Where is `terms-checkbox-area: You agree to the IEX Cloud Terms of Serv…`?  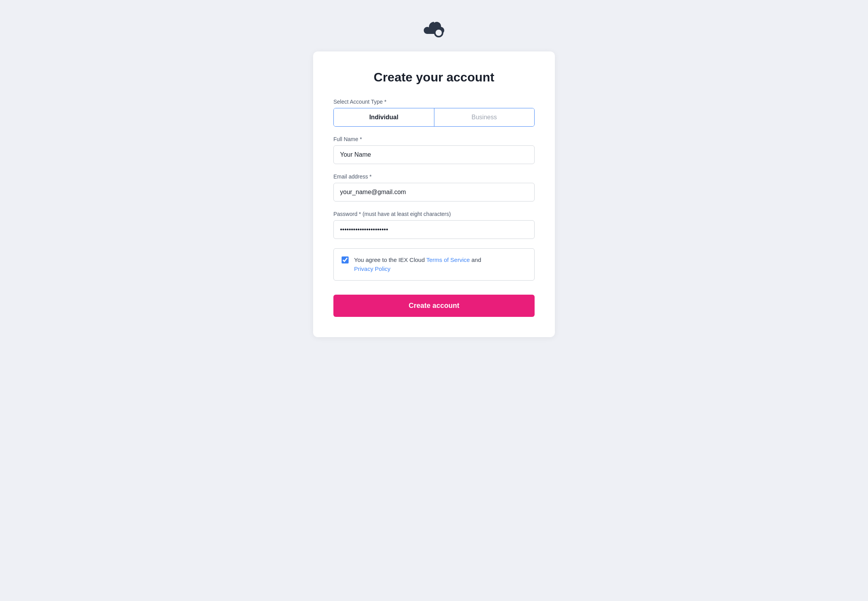
terms-checkbox-area: You agree to the IEX Cloud Terms of Serv… is located at coordinates (434, 264).